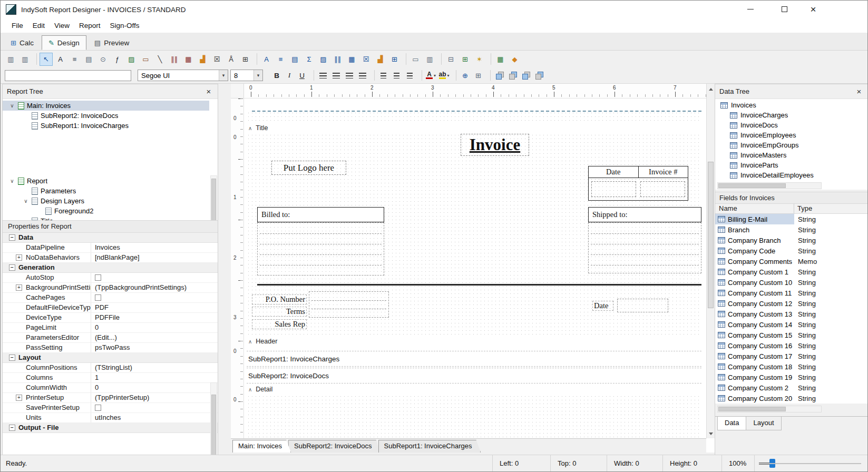 This screenshot has width=868, height=472. I want to click on db-barcode-2d-tool-button: ▦, so click(352, 59).